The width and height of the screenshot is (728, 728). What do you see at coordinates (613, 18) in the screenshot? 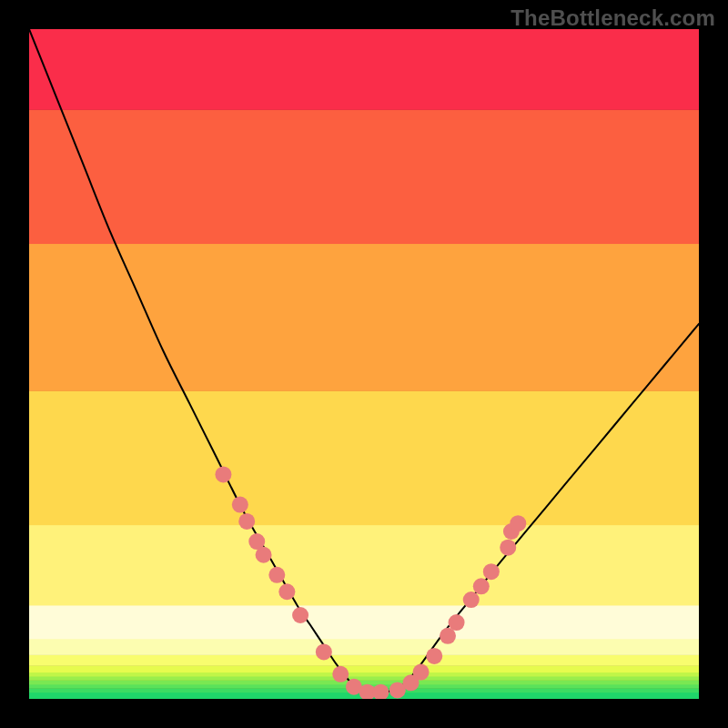
I see `watermark-label: TheBottleneck.com` at bounding box center [613, 18].